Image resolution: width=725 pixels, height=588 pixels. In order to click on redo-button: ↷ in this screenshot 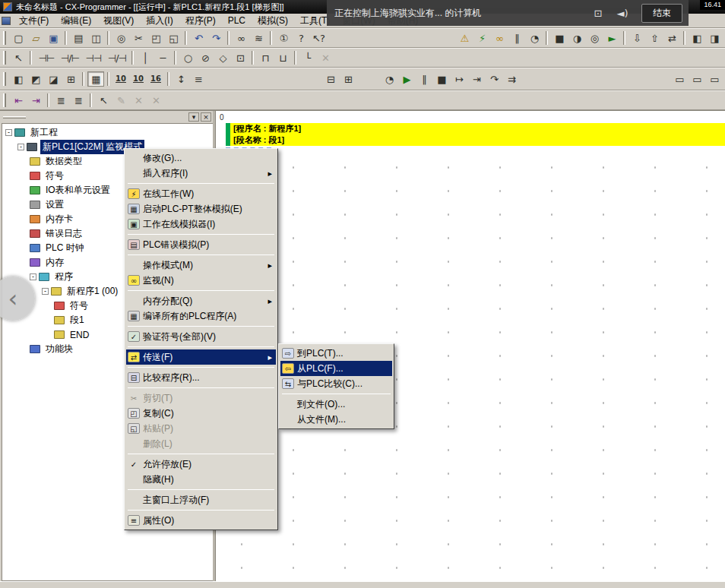, I will do `click(216, 38)`.